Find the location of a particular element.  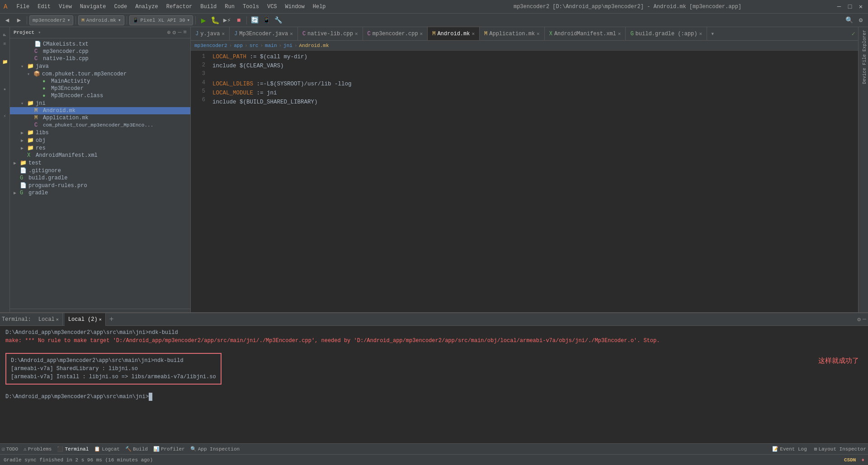

tab-close-android-mk: ✕ is located at coordinates (473, 33).